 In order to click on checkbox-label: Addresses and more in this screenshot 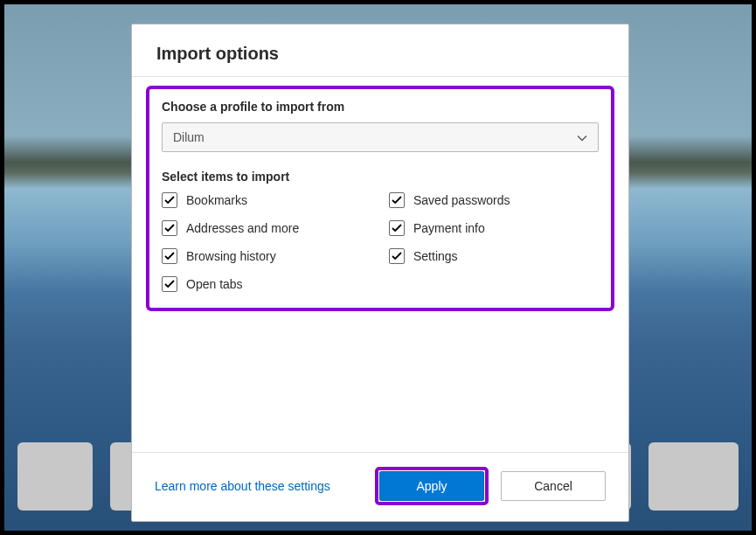, I will do `click(243, 228)`.